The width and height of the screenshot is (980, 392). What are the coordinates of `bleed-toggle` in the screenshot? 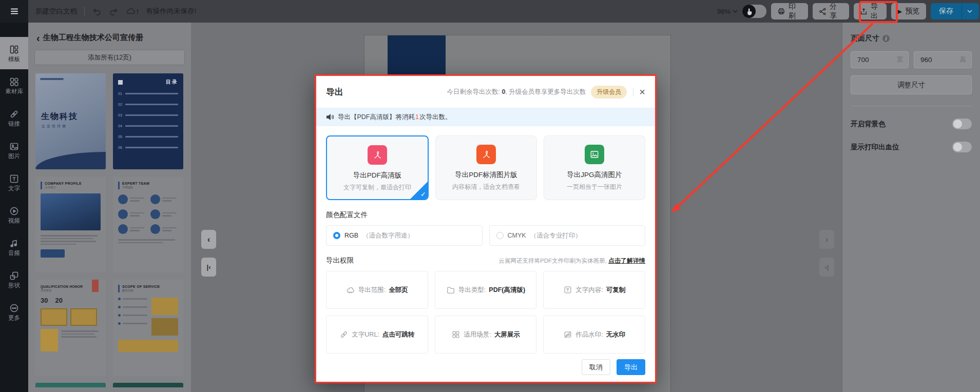 It's located at (962, 147).